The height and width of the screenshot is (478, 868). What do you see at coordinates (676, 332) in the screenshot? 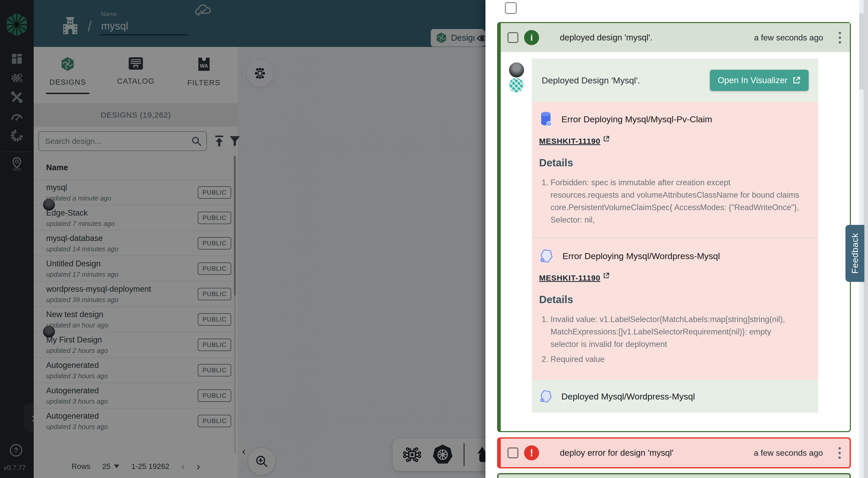
I see `error-item: Invalid value: v1.LabelSelector{MatchLab…` at bounding box center [676, 332].